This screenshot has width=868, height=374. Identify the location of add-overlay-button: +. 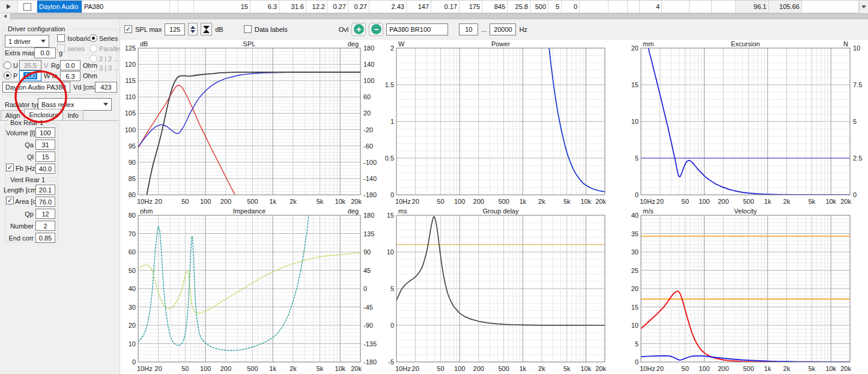
(359, 29).